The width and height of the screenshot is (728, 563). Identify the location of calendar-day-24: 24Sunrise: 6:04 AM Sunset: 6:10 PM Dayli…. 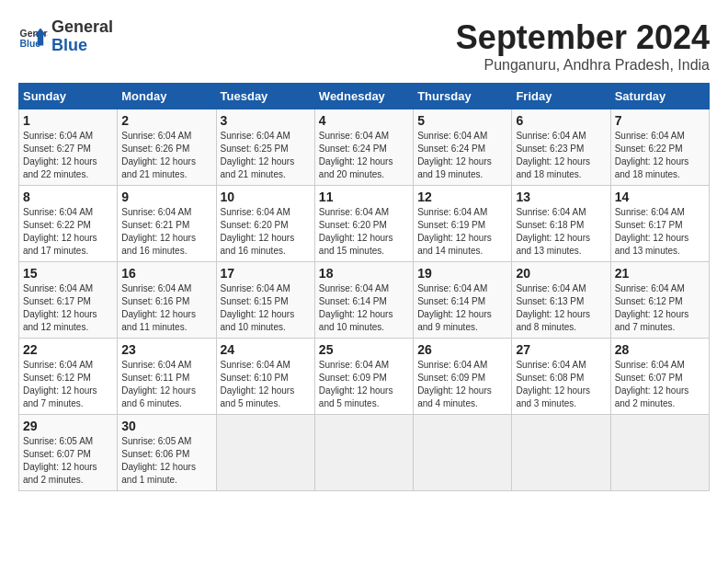
(265, 377).